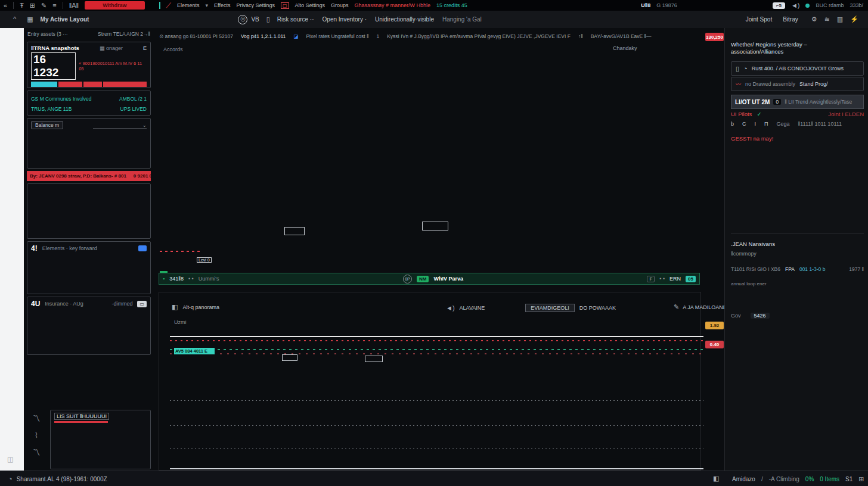 The image size is (868, 486). What do you see at coordinates (827, 19) in the screenshot?
I see `waves-icon: ≋` at bounding box center [827, 19].